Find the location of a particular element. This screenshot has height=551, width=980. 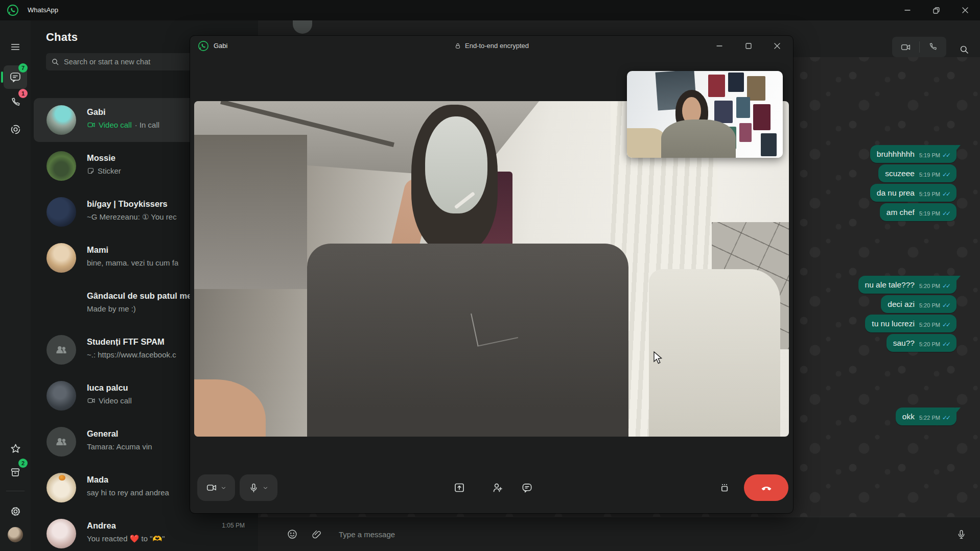

emoji-icon is located at coordinates (292, 534).